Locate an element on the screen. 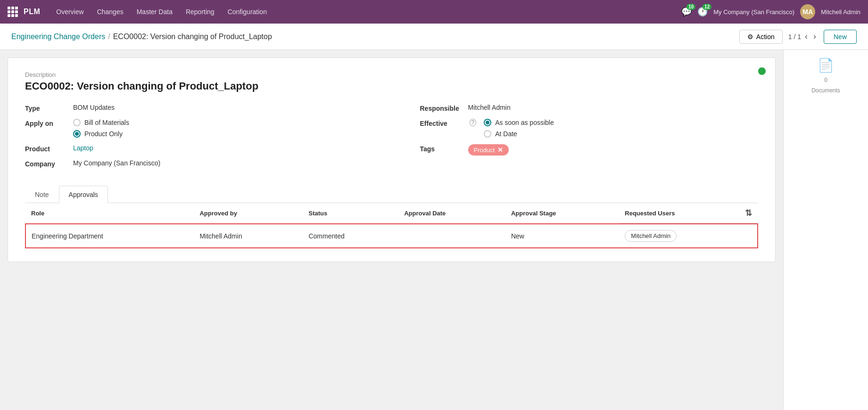 Image resolution: width=868 pixels, height=410 pixels. breadcrumb: Engineering Change Orders / ECO0002: Ver… is located at coordinates (141, 37).